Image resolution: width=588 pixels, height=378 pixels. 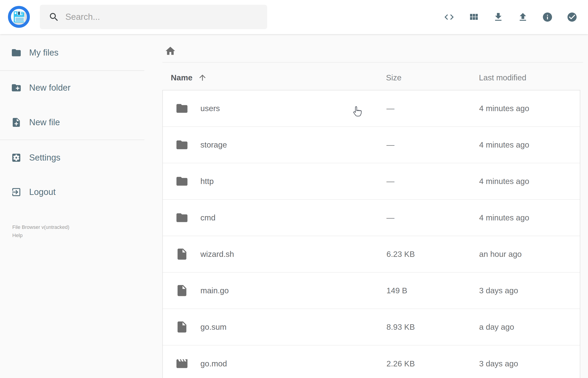 What do you see at coordinates (371, 145) in the screenshot?
I see `table-row: storage — 4 minutes ago` at bounding box center [371, 145].